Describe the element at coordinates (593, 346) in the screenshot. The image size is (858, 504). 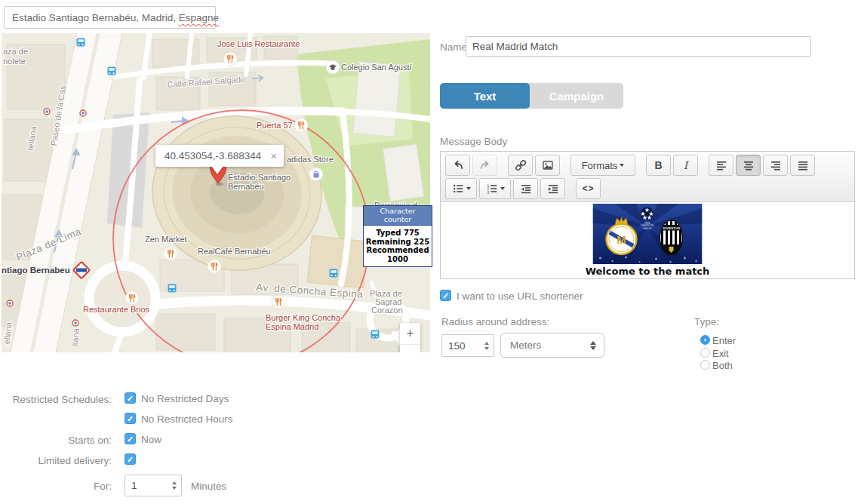
I see `select-arrows-icon` at that location.